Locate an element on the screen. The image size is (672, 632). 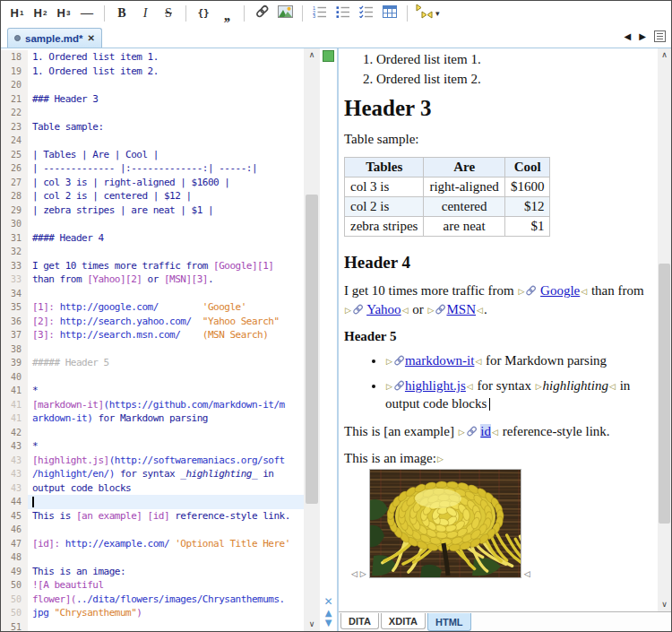
editor-line-text: [id]: http://example.com/ 'Optional Titl… is located at coordinates (166, 544).